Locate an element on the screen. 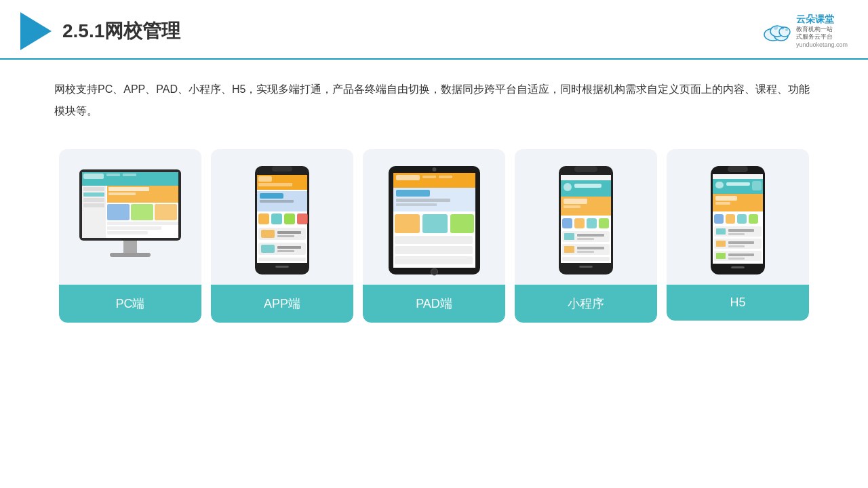 The width and height of the screenshot is (868, 488). brand-logo: 云朵课堂 教育机构一站 式服务云平台 yunduoketang.com is located at coordinates (805, 31).